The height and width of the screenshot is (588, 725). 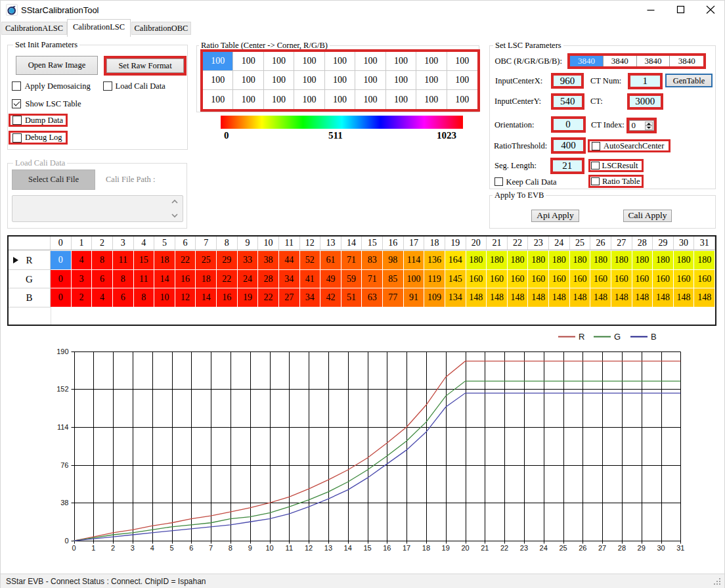 What do you see at coordinates (248, 279) in the screenshot?
I see `grid-cell: 24` at bounding box center [248, 279].